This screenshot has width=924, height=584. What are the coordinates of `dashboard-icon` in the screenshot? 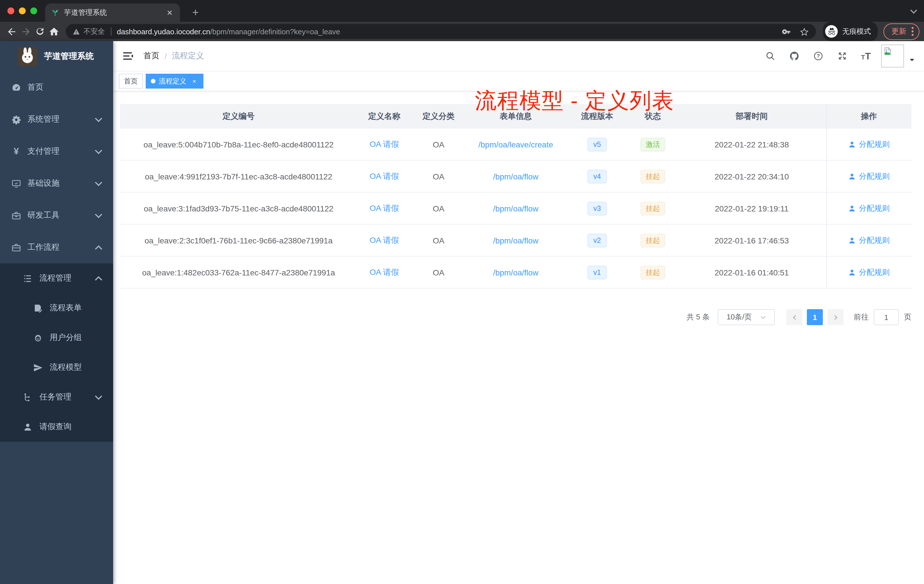 It's located at (16, 87).